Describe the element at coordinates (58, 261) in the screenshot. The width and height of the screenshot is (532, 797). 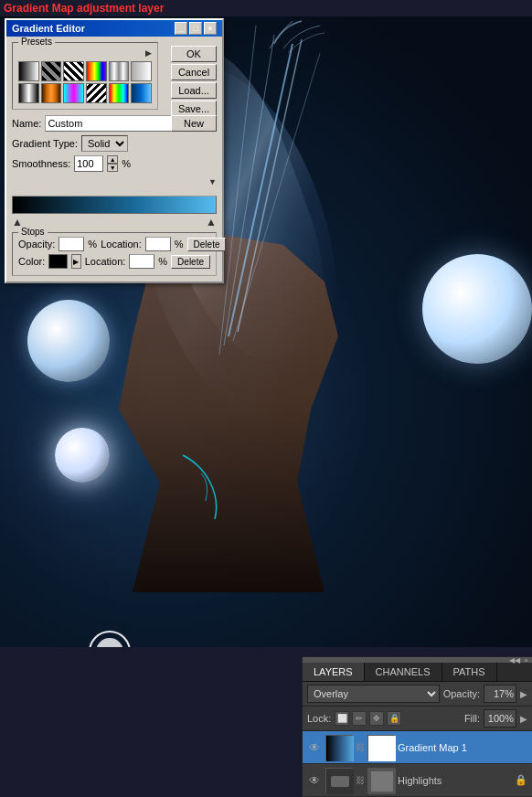
I see `color-stop-swatch` at that location.